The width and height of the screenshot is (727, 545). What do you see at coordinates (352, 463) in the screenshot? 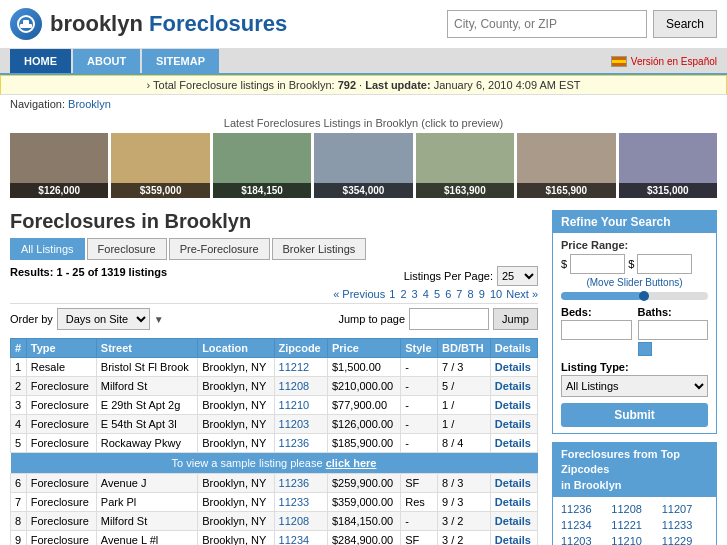
I see `click-here-link: click here` at bounding box center [352, 463].